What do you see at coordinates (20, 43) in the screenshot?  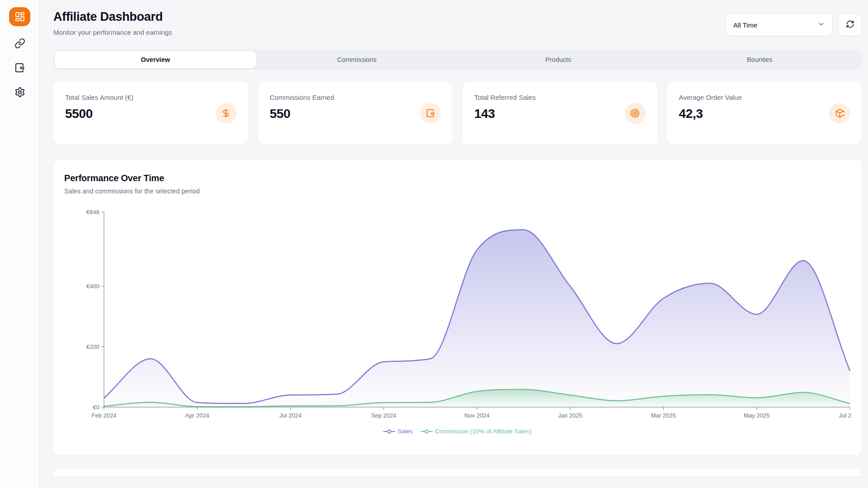 I see `link-icon` at bounding box center [20, 43].